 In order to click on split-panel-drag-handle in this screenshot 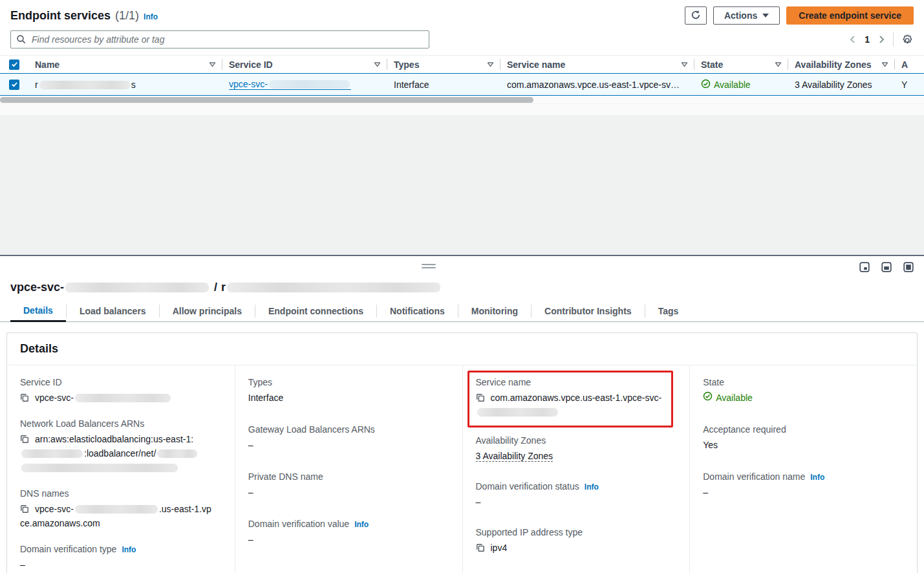, I will do `click(429, 267)`.